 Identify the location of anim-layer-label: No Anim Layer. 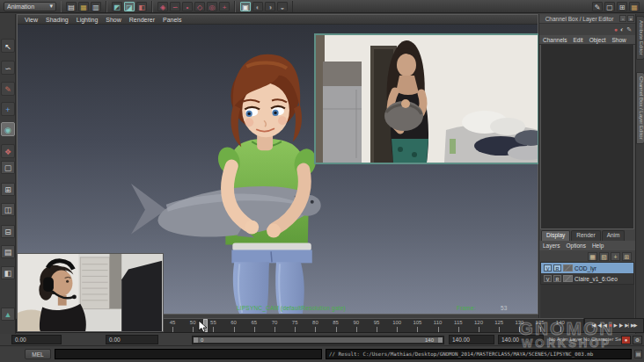
(566, 339).